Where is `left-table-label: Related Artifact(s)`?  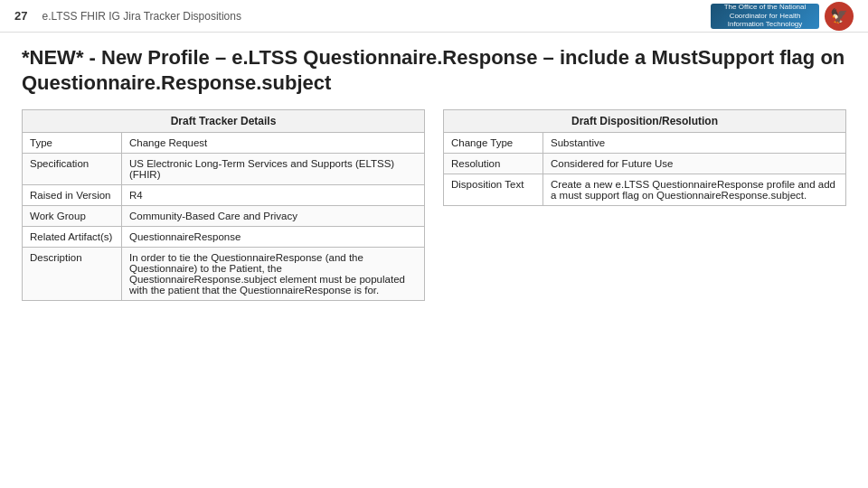
left-table-label: Related Artifact(s) is located at coordinates (72, 237).